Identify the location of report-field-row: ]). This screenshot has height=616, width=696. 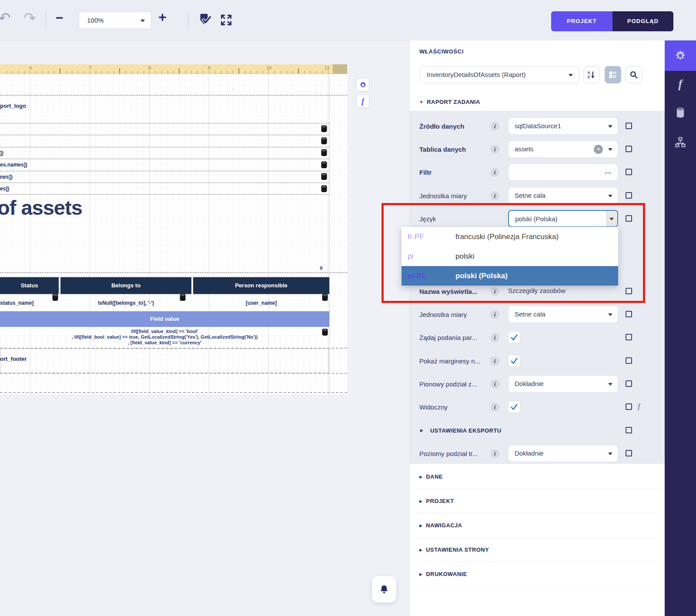
(164, 153).